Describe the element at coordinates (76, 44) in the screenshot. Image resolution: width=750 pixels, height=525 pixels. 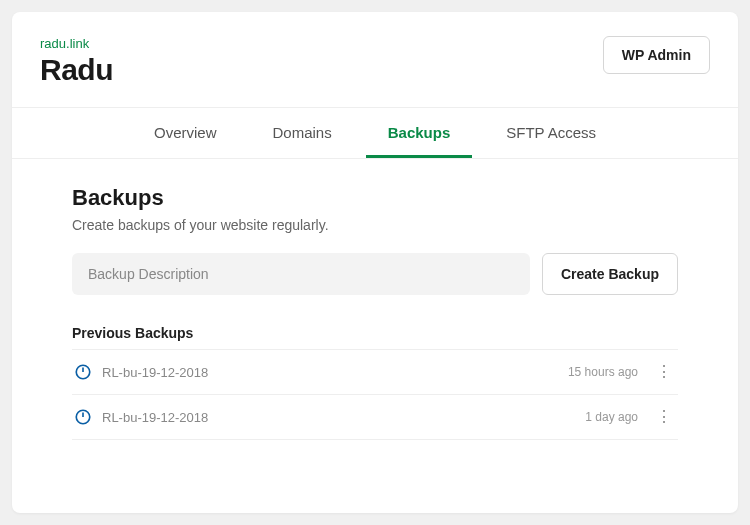
I see `domain-link: radu.link` at that location.